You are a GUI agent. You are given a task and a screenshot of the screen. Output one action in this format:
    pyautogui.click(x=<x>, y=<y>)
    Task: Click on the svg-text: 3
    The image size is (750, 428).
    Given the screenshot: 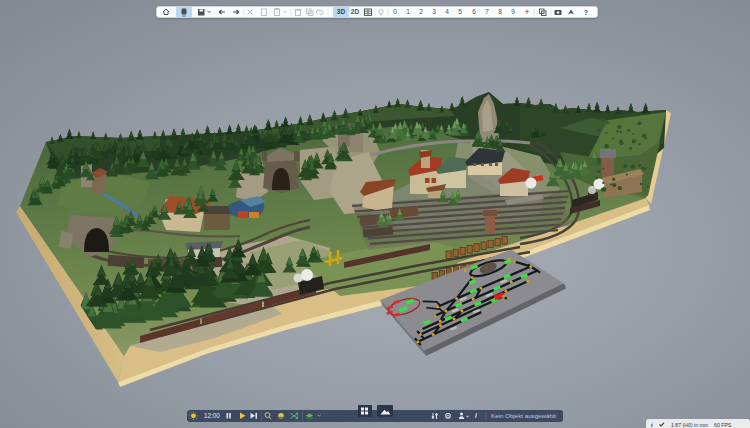 What is the action you would take?
    pyautogui.click(x=434, y=12)
    